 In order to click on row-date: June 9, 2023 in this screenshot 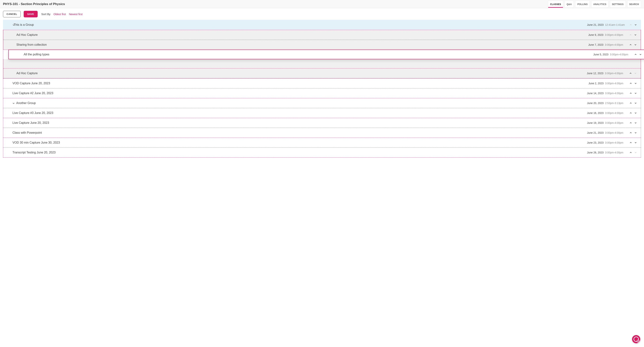, I will do `click(596, 35)`.